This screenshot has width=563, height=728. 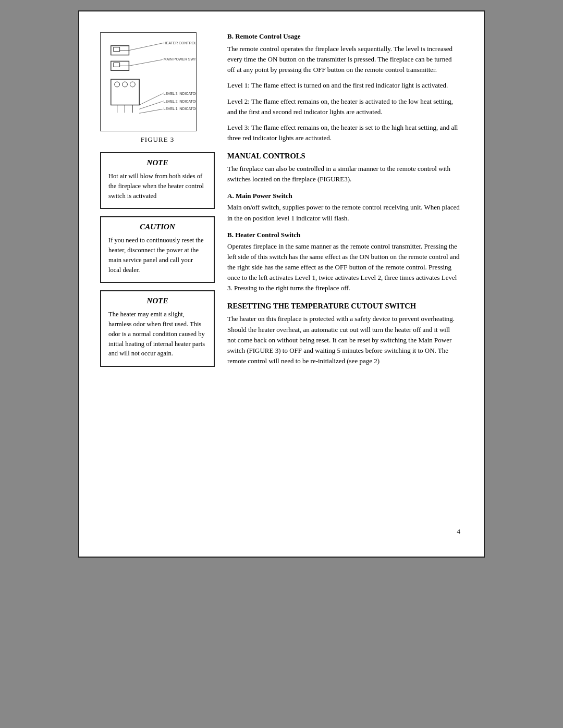 I want to click on remote-para3: Level 2: The flame effect remains on, th…, so click(x=344, y=107).